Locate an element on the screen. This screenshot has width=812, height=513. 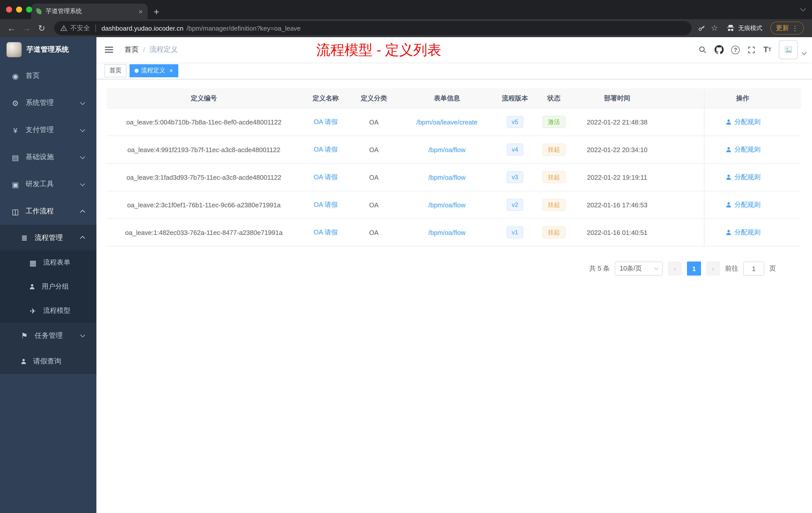
cell-deploy-time: 2022-01-16 17:46:53 is located at coordinates (617, 205).